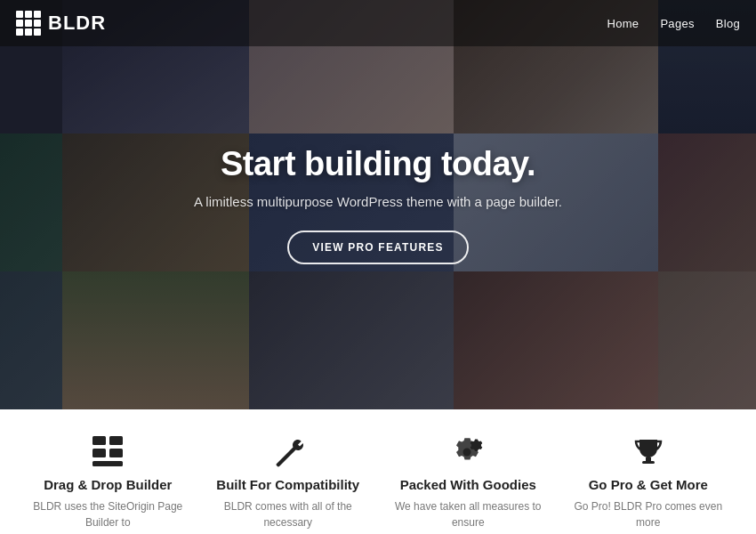  What do you see at coordinates (288, 514) in the screenshot?
I see `feature-compatibility-desc: BLDR comes with all of the necessary` at bounding box center [288, 514].